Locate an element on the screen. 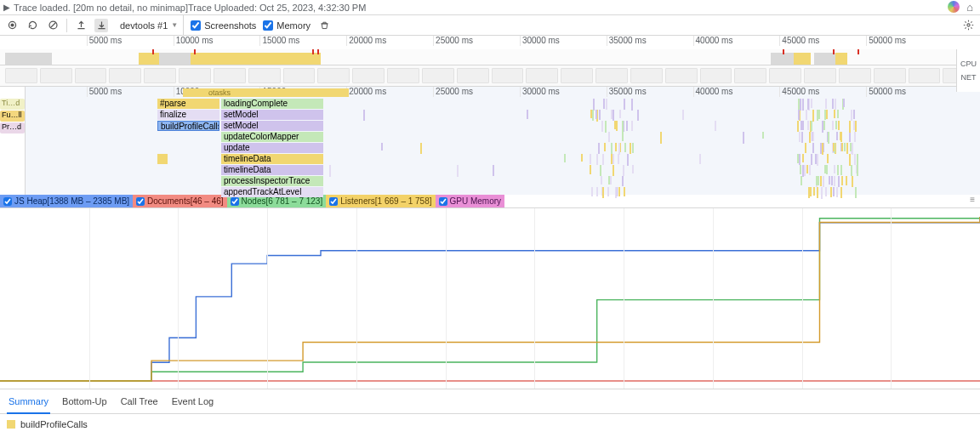 The height and width of the screenshot is (443, 980). screenshots-checkbox is located at coordinates (196, 26).